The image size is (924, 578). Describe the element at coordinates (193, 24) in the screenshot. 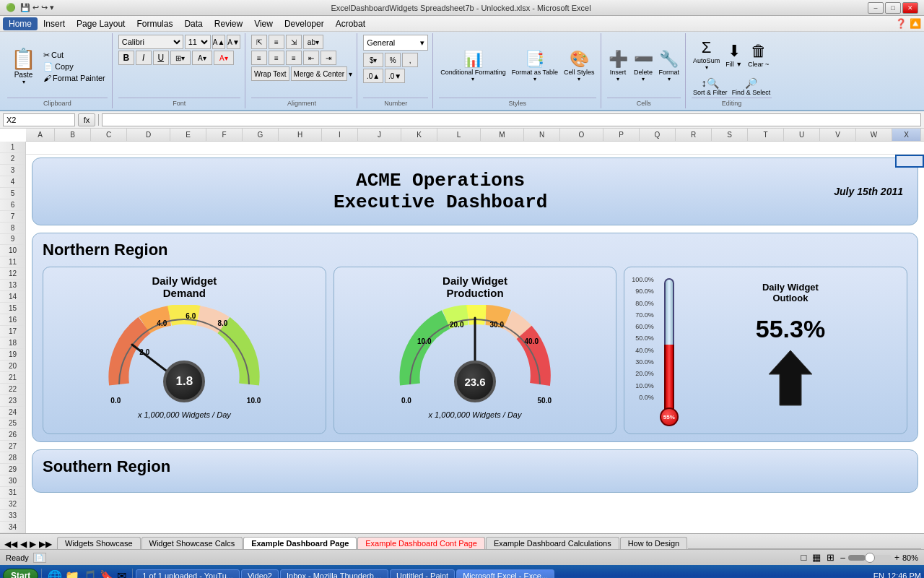

I see `menu-data: Data` at that location.